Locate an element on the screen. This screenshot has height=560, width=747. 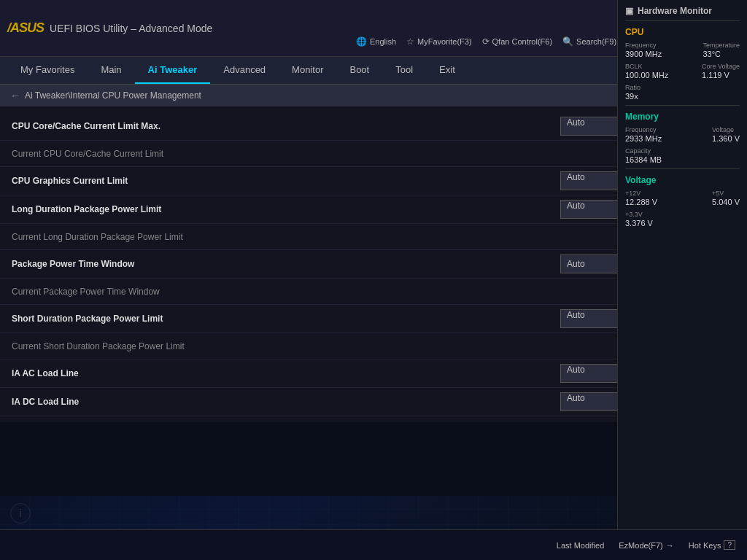
hw-divider-mem-volt is located at coordinates (683, 169).